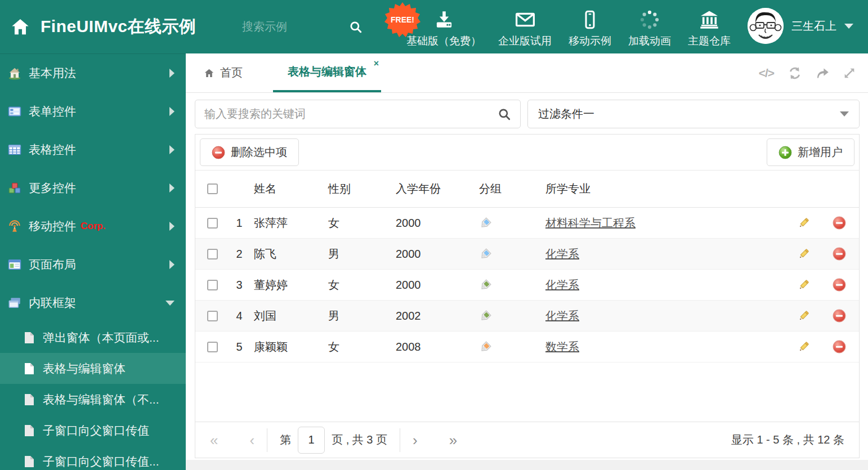 Image resolution: width=868 pixels, height=470 pixels. I want to click on corp-badge: Corp., so click(93, 226).